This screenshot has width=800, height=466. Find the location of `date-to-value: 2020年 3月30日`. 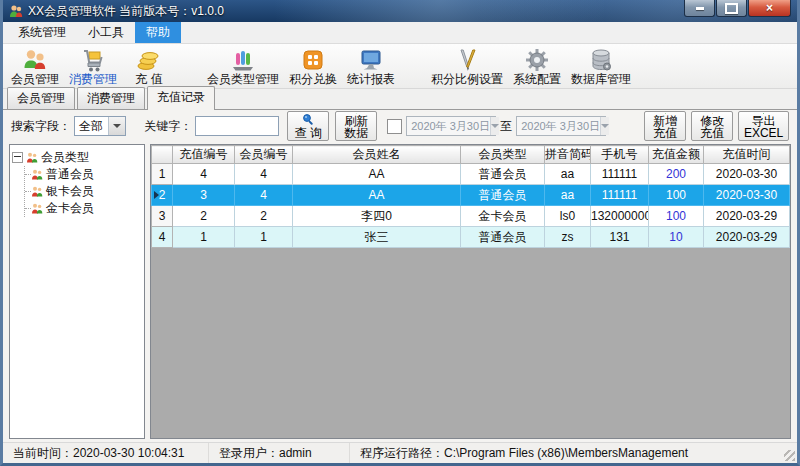

date-to-value: 2020年 3月30日 is located at coordinates (558, 126).